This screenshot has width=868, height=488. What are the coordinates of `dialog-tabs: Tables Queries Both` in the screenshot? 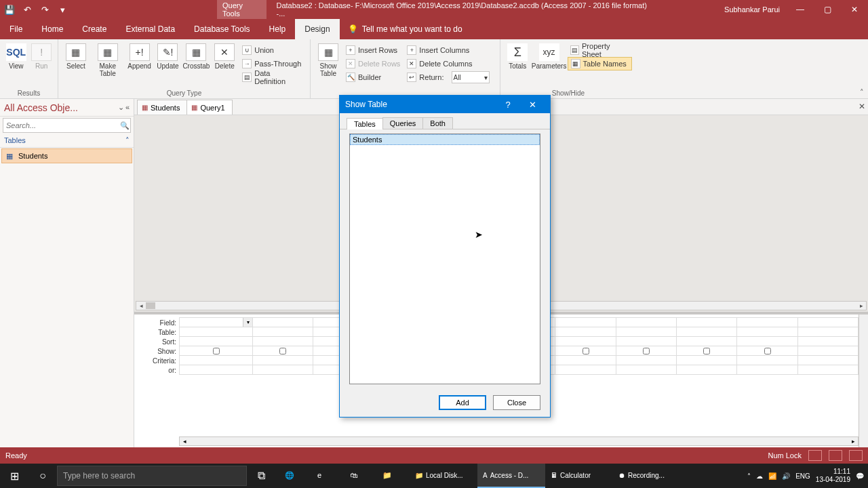 It's located at (445, 121).